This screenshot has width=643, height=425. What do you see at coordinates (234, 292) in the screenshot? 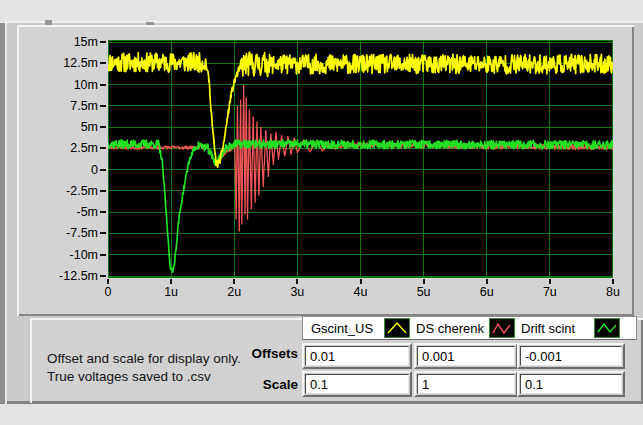
I see `x-tick-label: 2u` at bounding box center [234, 292].